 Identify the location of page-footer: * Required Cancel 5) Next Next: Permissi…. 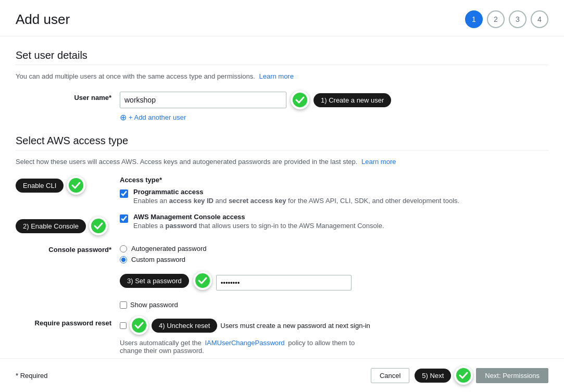
(282, 375).